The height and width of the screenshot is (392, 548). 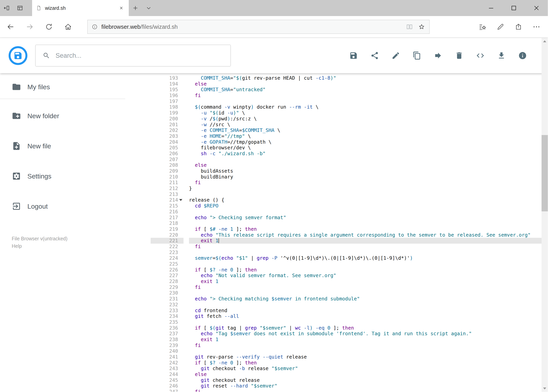 What do you see at coordinates (368, 136) in the screenshot?
I see `code-line: -e HOME="//tmp" \` at bounding box center [368, 136].